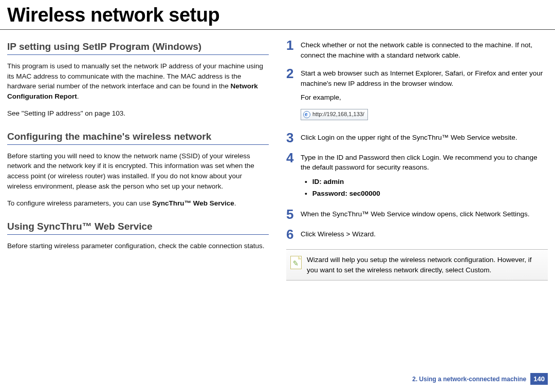  Describe the element at coordinates (278, 15) in the screenshot. I see `page-title: Wireless network setup` at that location.